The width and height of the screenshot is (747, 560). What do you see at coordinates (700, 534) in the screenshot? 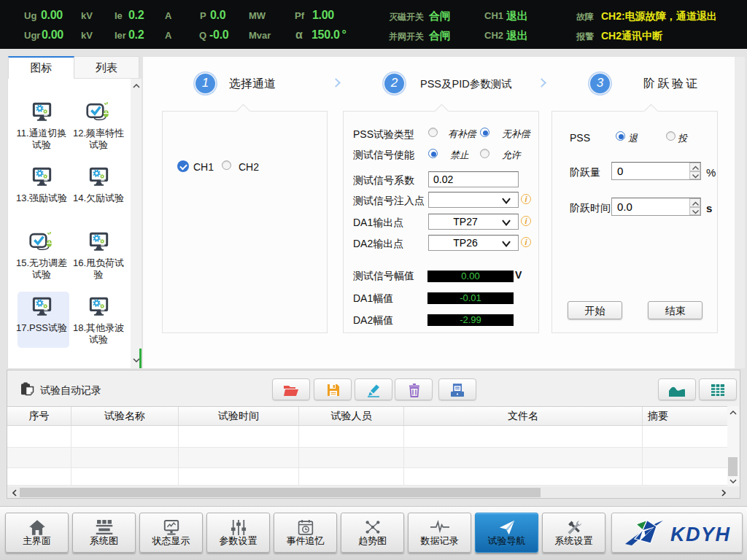
I see `svg-text: KDYH` at bounding box center [700, 534].